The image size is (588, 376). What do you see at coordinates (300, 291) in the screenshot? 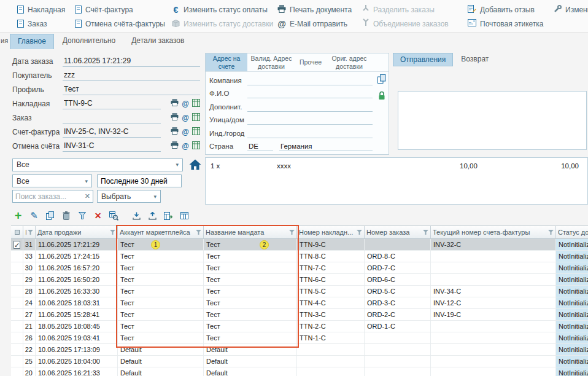
I see `table-row: 2811.06.2025 16:33:30ТестТестTTN-5-CORD-…` at bounding box center [300, 291].